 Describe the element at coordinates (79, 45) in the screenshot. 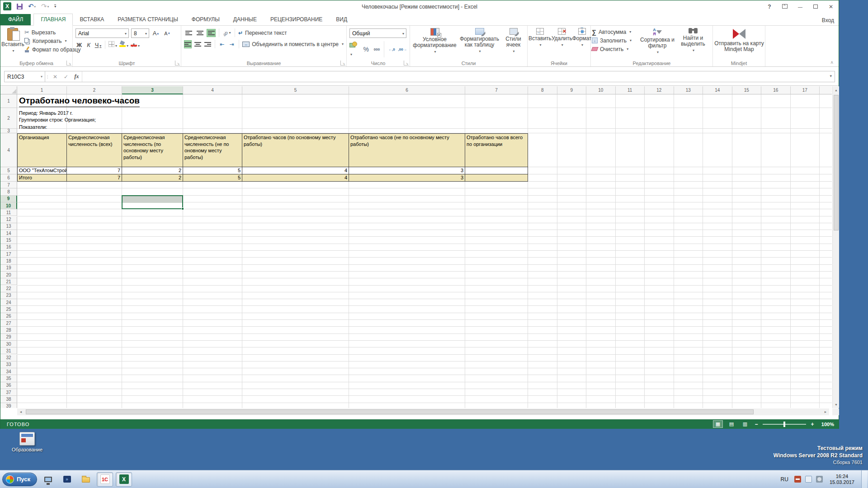

I see `bold-button: Ж` at that location.